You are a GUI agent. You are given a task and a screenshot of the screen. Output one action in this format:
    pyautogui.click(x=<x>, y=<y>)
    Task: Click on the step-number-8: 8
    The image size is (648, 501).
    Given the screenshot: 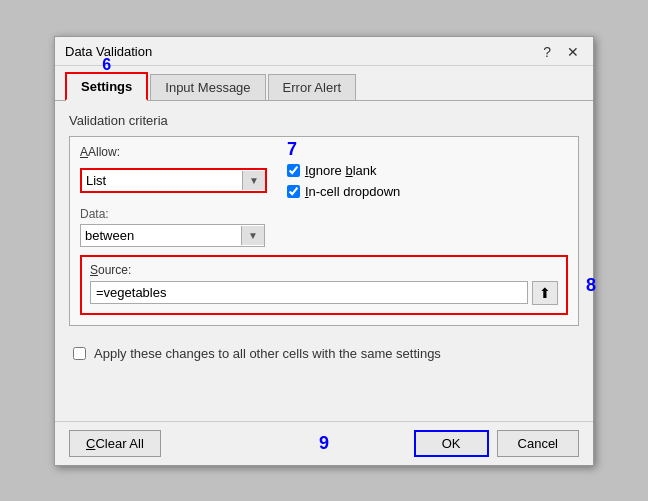 What is the action you would take?
    pyautogui.click(x=591, y=284)
    